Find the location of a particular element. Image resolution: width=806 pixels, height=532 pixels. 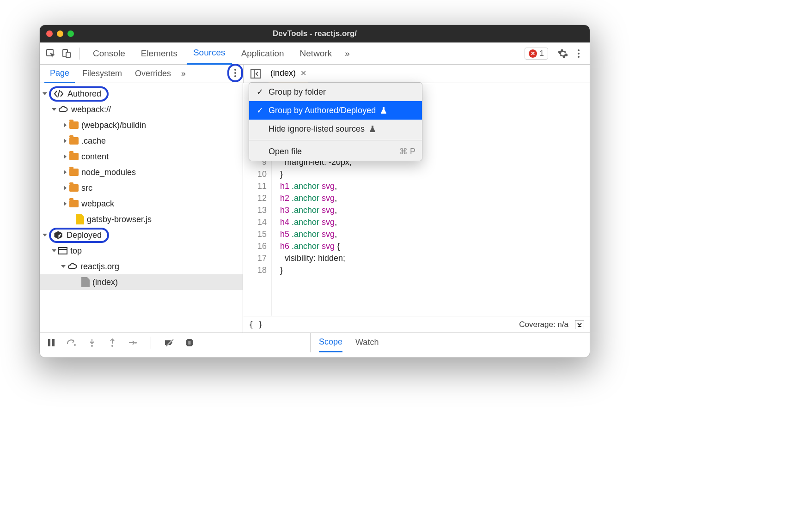

step-into-icon is located at coordinates (92, 343).